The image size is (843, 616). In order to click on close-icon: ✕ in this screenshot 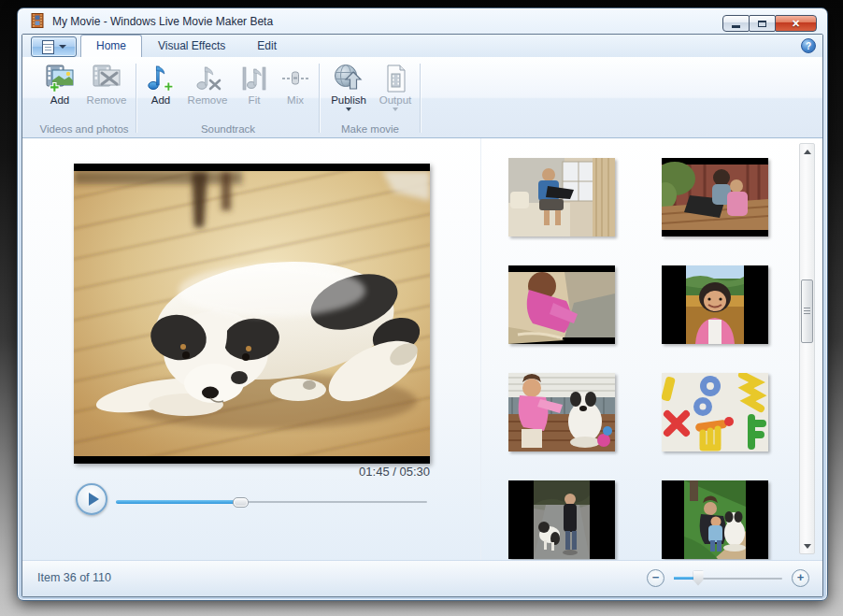, I will do `click(796, 24)`.